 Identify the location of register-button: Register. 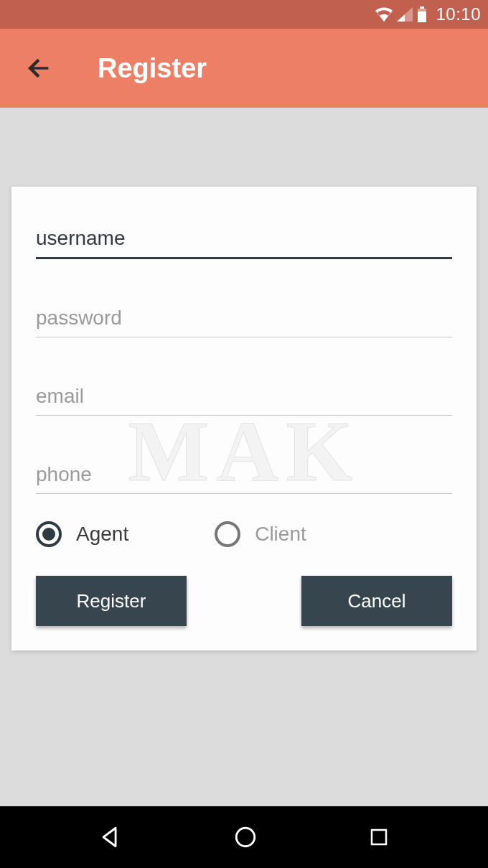
(111, 601).